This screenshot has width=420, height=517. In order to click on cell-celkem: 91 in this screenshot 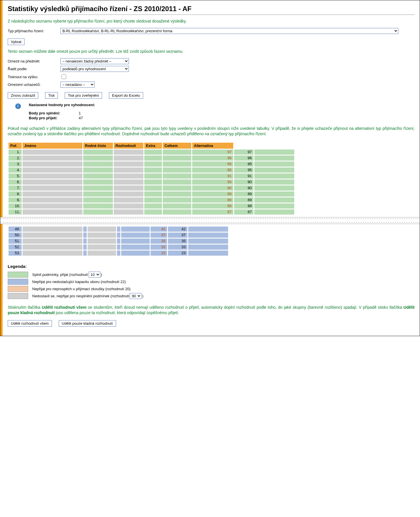, I will do `click(244, 176)`.